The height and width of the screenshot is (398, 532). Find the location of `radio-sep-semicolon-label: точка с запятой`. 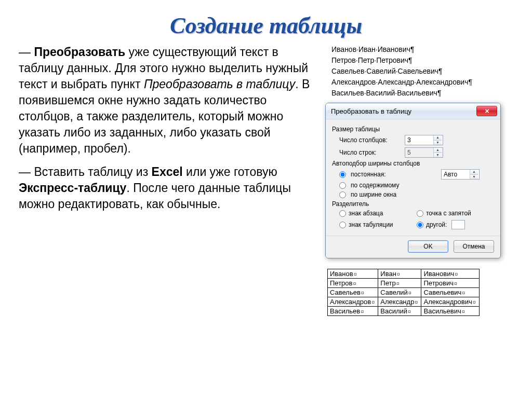

radio-sep-semicolon-label: точка с запятой is located at coordinates (449, 213).